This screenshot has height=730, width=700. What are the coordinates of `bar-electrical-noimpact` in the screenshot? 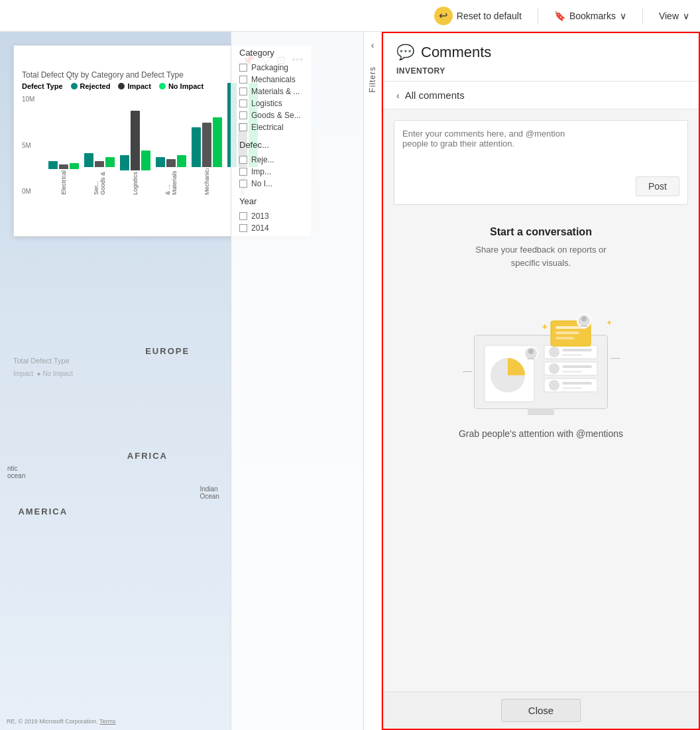 It's located at (74, 166).